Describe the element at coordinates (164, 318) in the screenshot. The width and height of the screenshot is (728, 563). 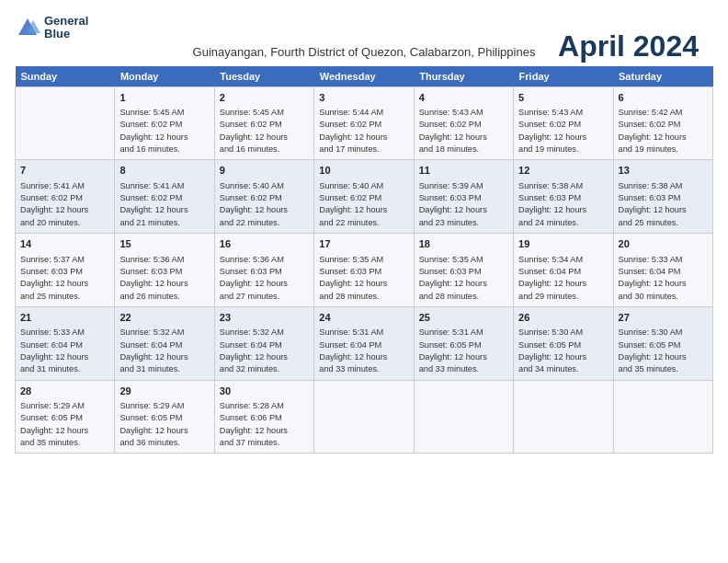
I see `day-number: 22` at that location.